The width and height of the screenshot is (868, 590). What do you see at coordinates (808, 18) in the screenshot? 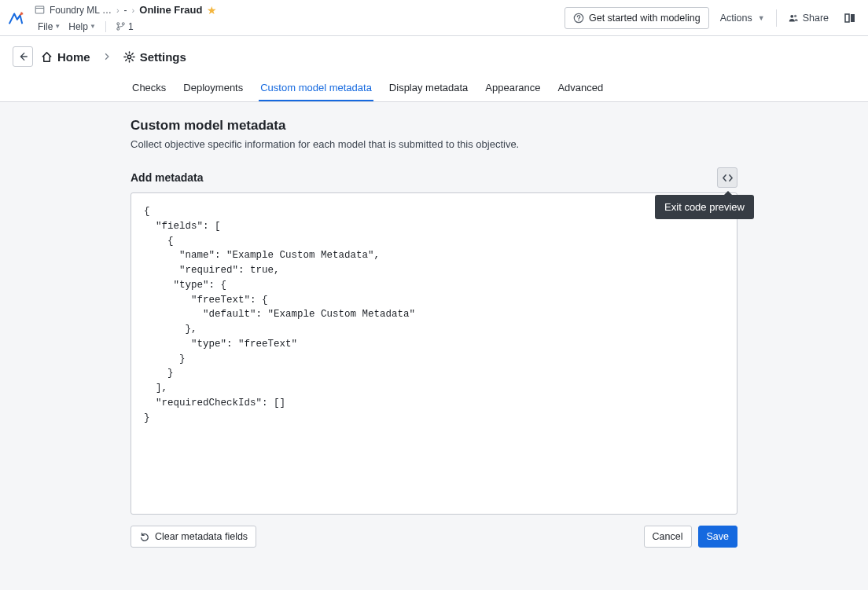
I see `share-button: Share` at bounding box center [808, 18].